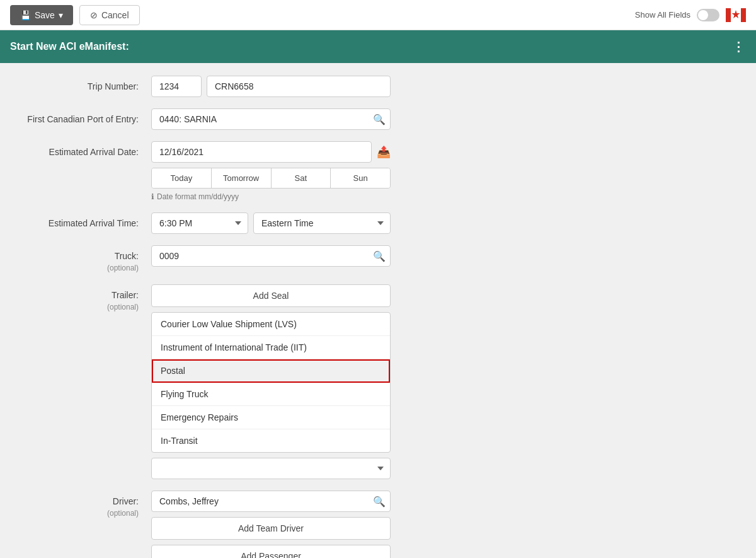 The image size is (756, 558). I want to click on driver-input, so click(271, 501).